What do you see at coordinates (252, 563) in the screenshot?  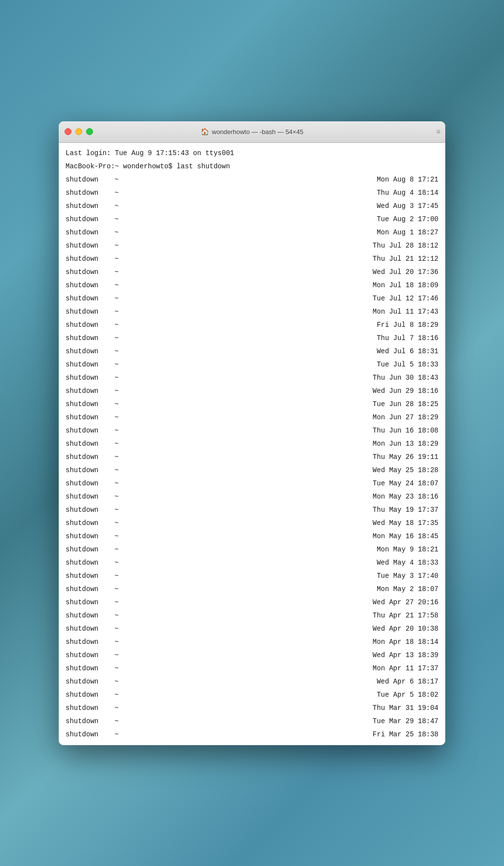 I see `table-row: shutdown~Wed May 4 18:33` at bounding box center [252, 563].